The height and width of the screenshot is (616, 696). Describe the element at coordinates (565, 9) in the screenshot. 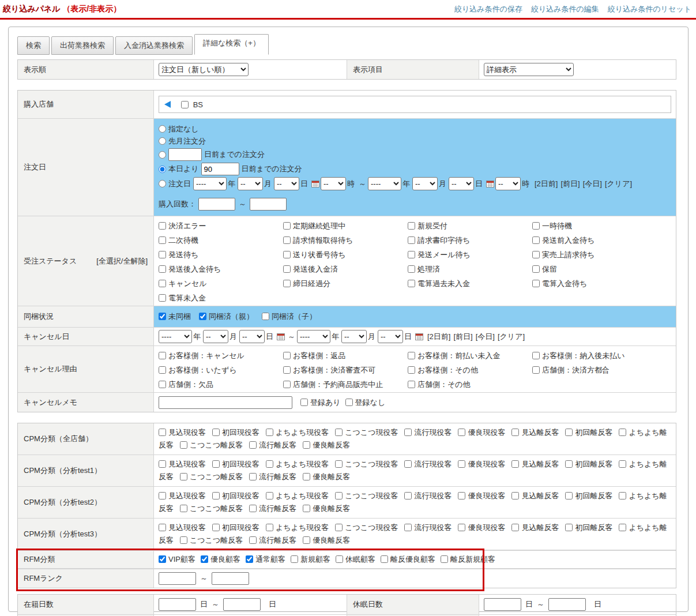

I see `condition-link: 絞り込み条件の編集` at that location.